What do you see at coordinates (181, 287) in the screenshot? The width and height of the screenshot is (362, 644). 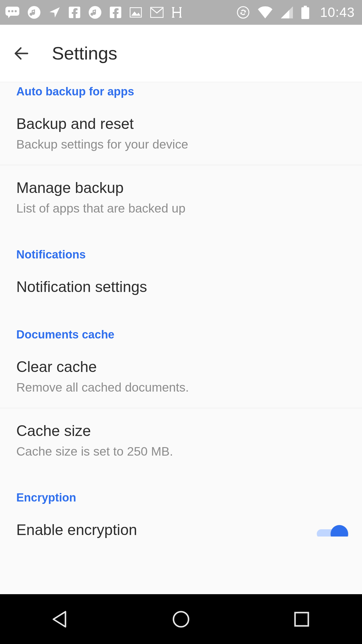 I see `row-notification-settings: Notification settings` at bounding box center [181, 287].